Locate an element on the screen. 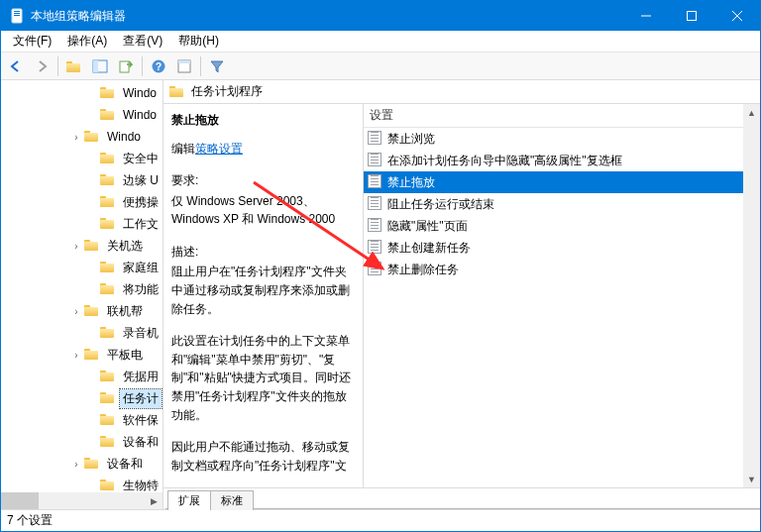 This screenshot has width=761, height=532. tree-item: ›Windo is located at coordinates (81, 137).